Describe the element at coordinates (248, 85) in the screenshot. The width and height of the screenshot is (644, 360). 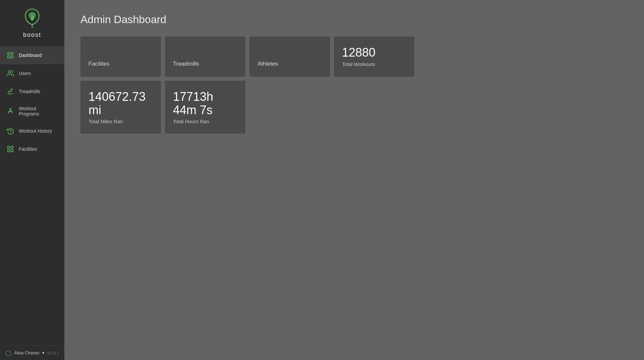
I see `stats-grid: Facilites Treadmills Athletes 12880 Tota…` at that location.